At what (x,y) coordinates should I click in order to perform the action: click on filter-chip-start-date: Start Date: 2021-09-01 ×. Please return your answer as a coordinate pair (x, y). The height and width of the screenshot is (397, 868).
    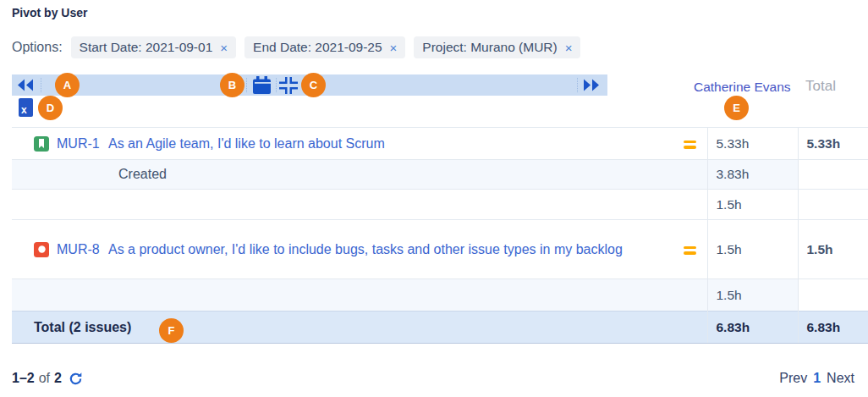
    Looking at the image, I should click on (154, 47).